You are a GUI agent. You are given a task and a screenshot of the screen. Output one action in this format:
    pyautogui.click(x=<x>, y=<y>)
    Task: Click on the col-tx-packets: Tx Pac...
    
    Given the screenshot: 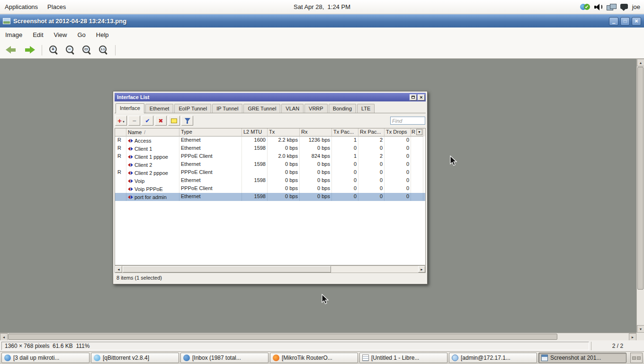 What is the action you would take?
    pyautogui.click(x=345, y=133)
    